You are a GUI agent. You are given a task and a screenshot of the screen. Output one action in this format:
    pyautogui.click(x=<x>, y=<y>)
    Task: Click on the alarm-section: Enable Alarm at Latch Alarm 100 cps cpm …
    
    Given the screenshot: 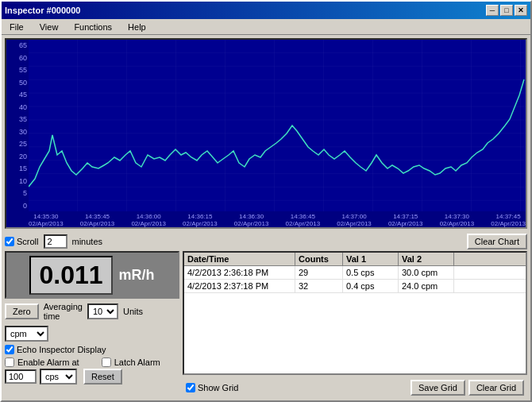 What is the action you would take?
    pyautogui.click(x=92, y=371)
    